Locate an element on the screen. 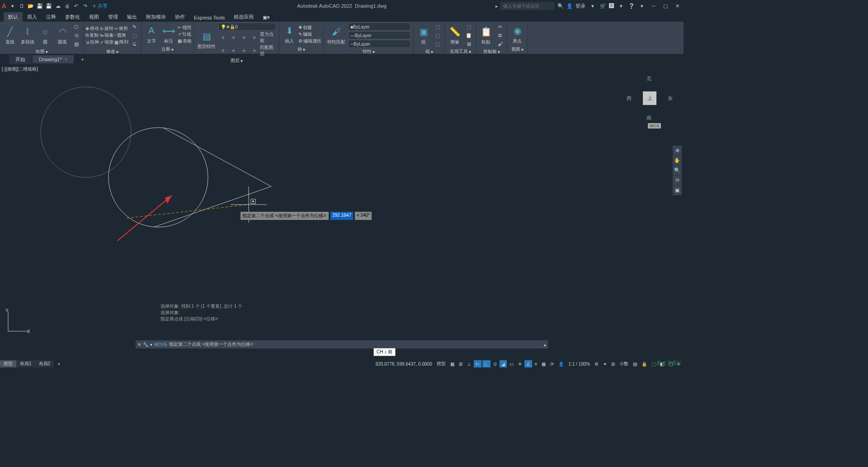 This screenshot has height=467, width=868. modify-misc-1: ✎ is located at coordinates (134, 27).